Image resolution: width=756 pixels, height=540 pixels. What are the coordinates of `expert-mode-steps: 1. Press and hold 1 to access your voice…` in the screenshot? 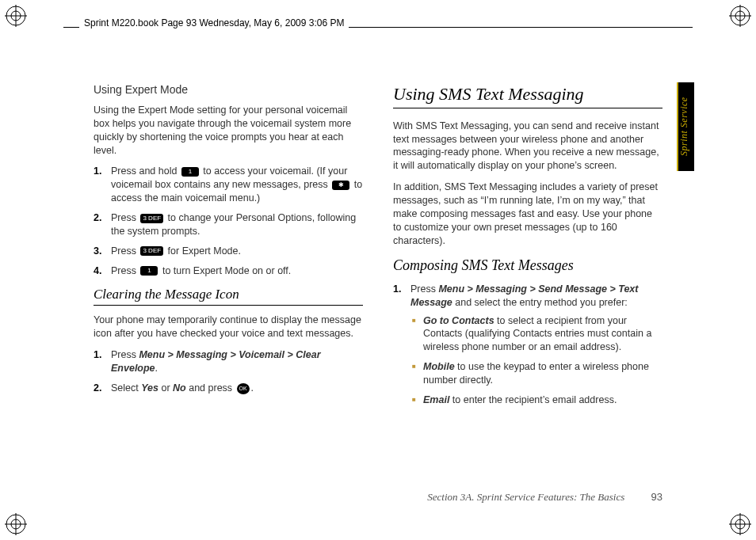 It's located at (228, 221).